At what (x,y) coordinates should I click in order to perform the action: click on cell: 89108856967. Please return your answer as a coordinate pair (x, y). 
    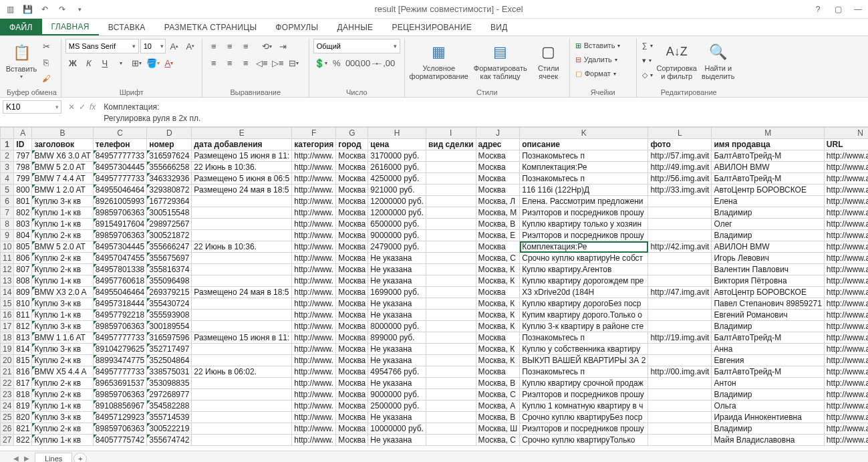
    Looking at the image, I should click on (120, 407).